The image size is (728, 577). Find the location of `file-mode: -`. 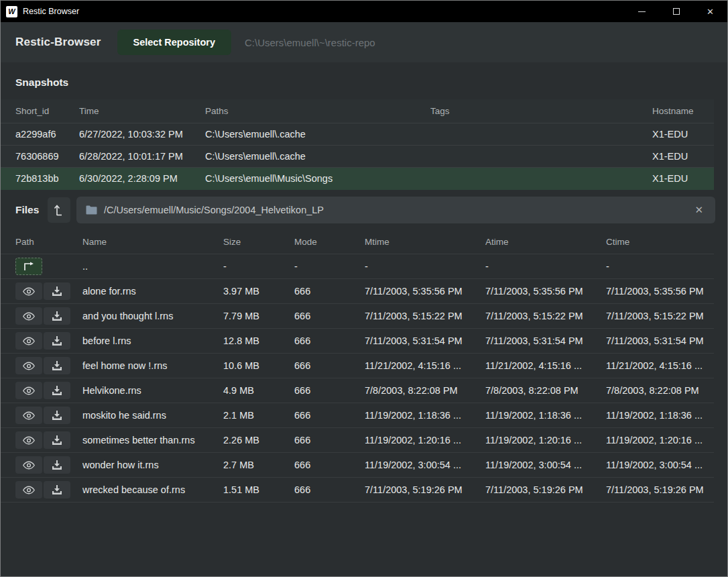

file-mode: - is located at coordinates (330, 266).